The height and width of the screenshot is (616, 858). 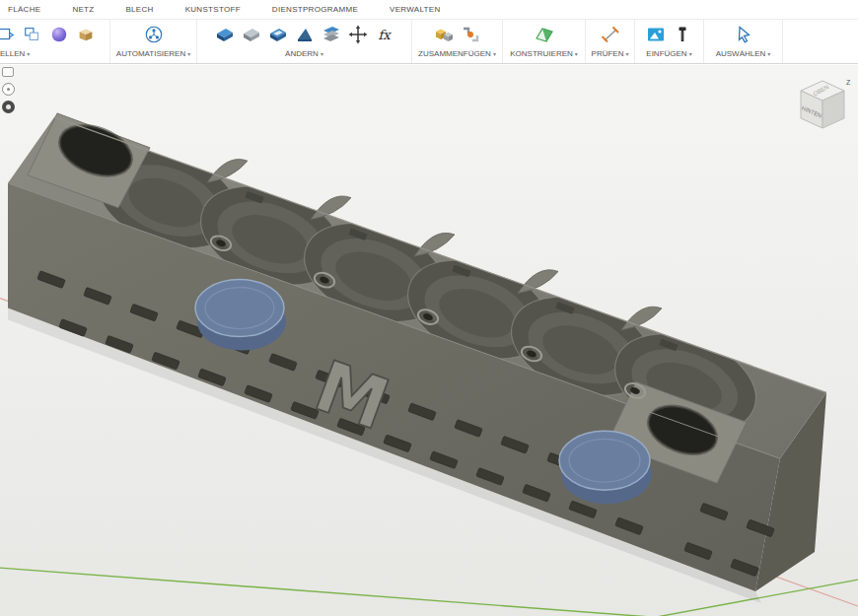 I want to click on tab-dienstprogramme: DIENSTPROGRAMME, so click(x=316, y=10).